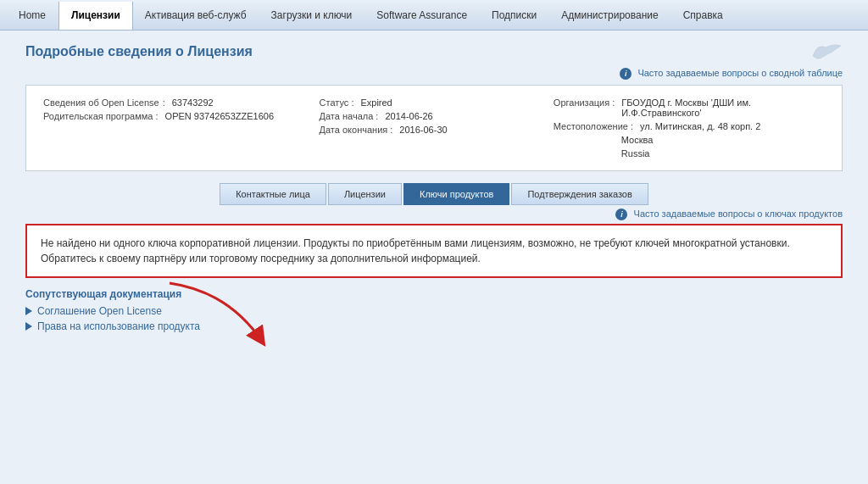  I want to click on faq-keys-link: i Часто задаваемые вопросы о ключах прод…, so click(434, 214).